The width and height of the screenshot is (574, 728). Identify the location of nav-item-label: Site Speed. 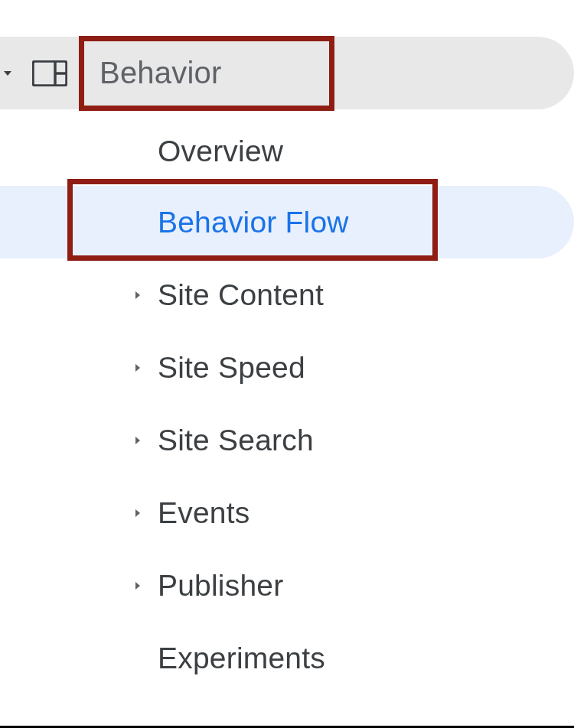
(231, 368).